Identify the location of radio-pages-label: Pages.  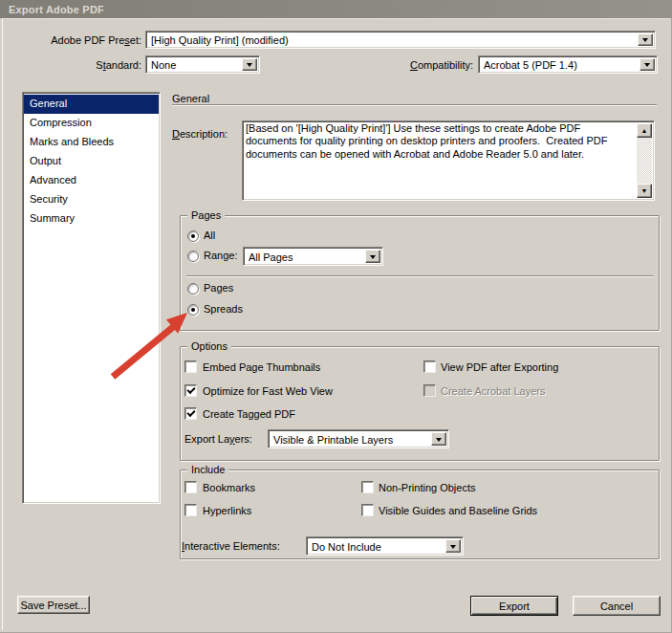
(218, 289).